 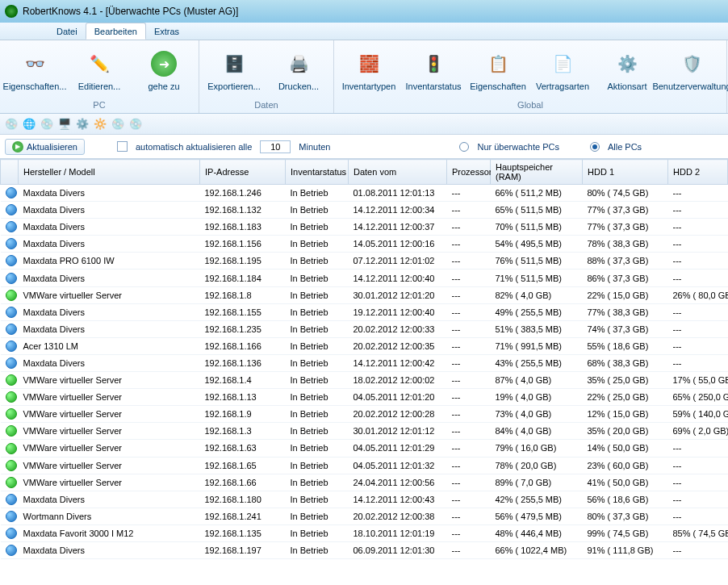 I want to click on table-row: VMWare virtueller Server192.168.1.65In B…, so click(x=365, y=465).